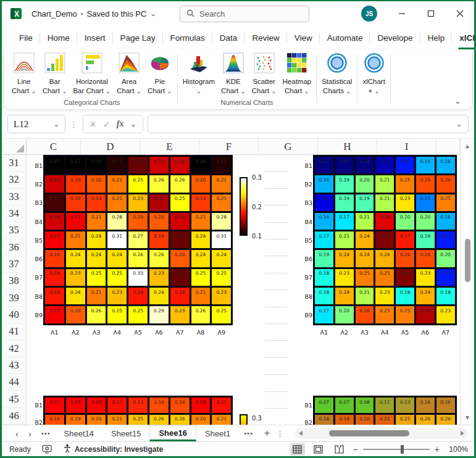  What do you see at coordinates (385, 410) in the screenshot?
I see `heatmap-plot-4: 0.070.070.080.110.130.160.160.160.190.20…` at bounding box center [385, 410].